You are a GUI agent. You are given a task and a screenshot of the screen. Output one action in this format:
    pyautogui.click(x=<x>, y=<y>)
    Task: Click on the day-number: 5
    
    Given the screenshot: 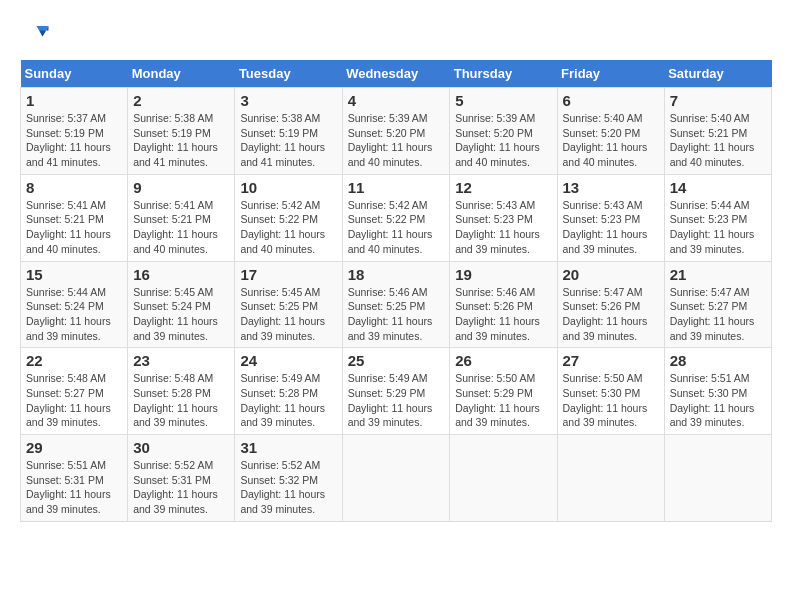 What is the action you would take?
    pyautogui.click(x=503, y=100)
    